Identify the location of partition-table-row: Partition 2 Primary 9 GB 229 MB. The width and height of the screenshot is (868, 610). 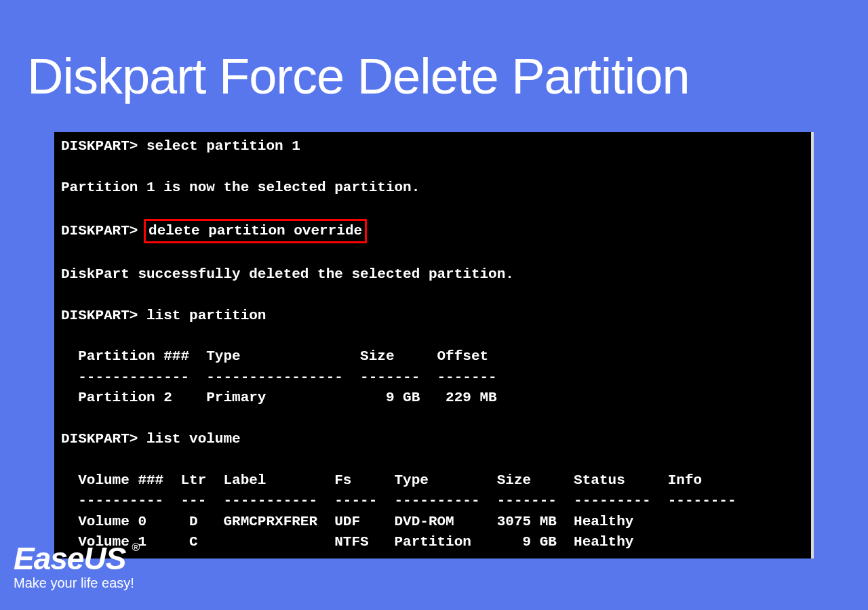
(433, 398).